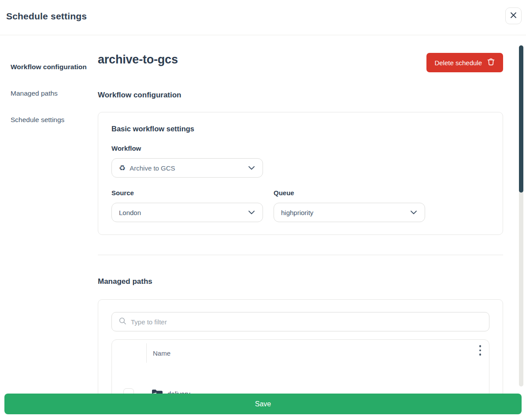  Describe the element at coordinates (300, 63) in the screenshot. I see `title-row: archive-to-gcs Delete schedule` at that location.